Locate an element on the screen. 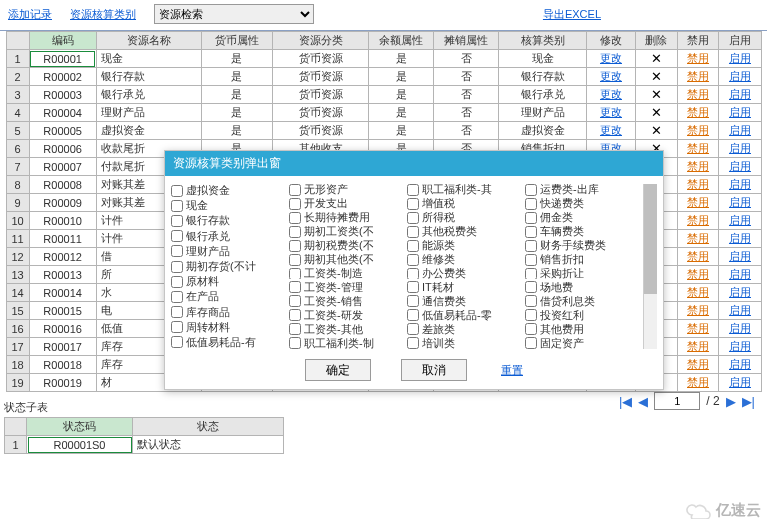 The height and width of the screenshot is (524, 767). checkbox-option: 工资类-销售 is located at coordinates (347, 301).